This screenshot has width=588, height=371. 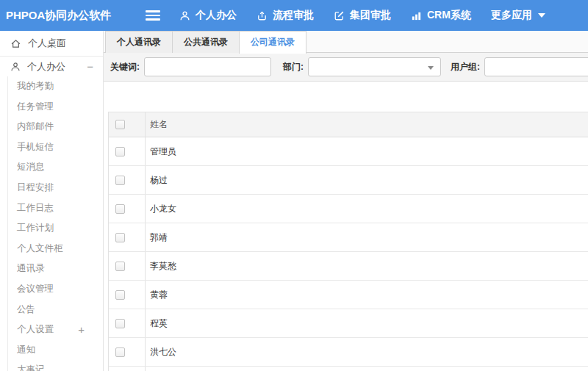 What do you see at coordinates (56, 249) in the screenshot?
I see `sidebar-item-file-cabinet: 个人文件柜` at bounding box center [56, 249].